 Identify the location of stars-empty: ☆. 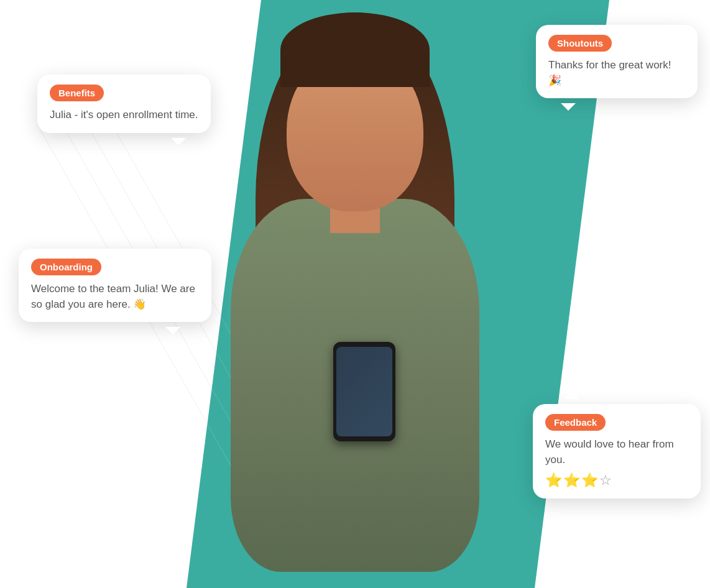
(606, 480).